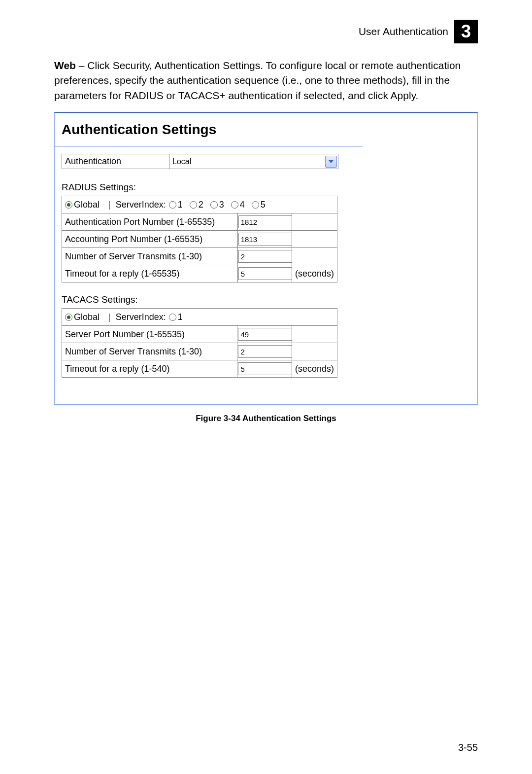 The width and height of the screenshot is (532, 774). Describe the element at coordinates (200, 240) in the screenshot. I see `table-row: Accounting Port Number (1-65535)` at that location.